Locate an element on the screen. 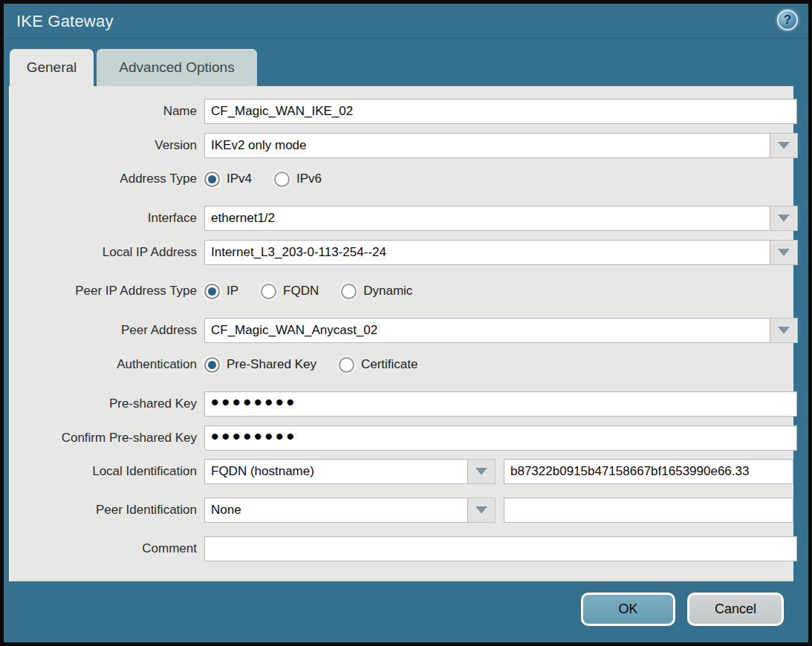 The image size is (812, 646). interface-value: ethernet1/2 is located at coordinates (487, 218).